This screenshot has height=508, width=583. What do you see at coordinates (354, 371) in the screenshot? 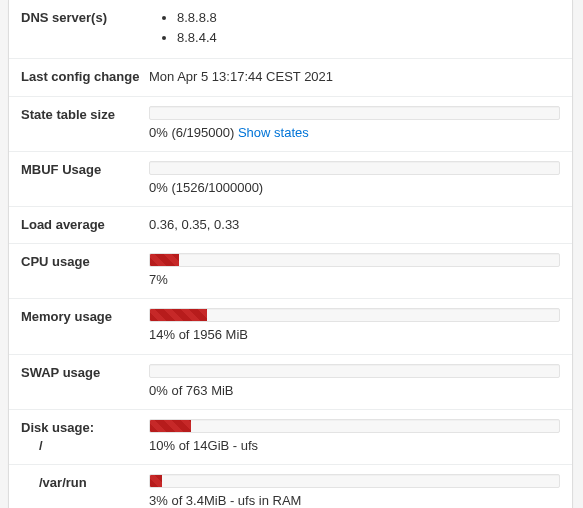
I see `swap-progress` at bounding box center [354, 371].